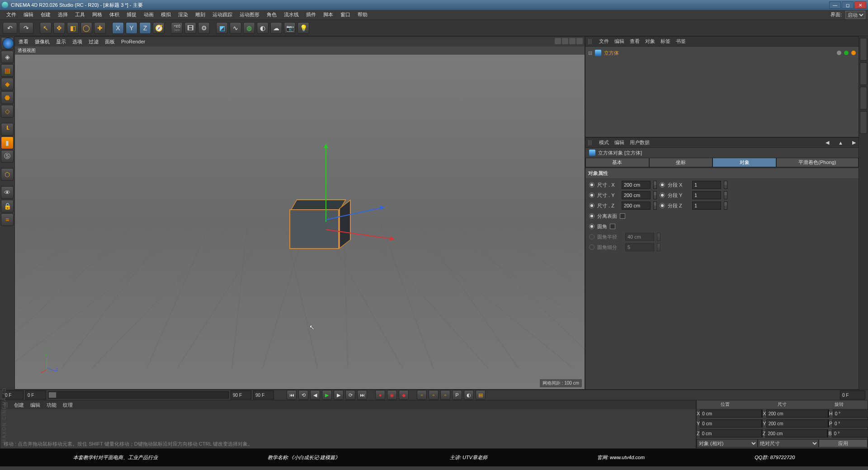 This screenshot has width=868, height=470. Describe the element at coordinates (7, 98) in the screenshot. I see `point-mode-button: ⬣` at that location.